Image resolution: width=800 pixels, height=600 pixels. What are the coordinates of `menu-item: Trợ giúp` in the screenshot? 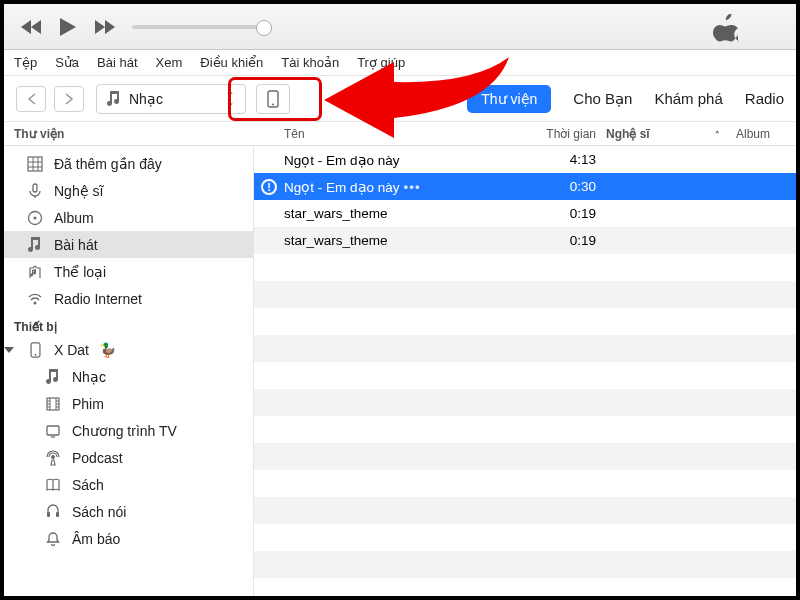 It's located at (381, 62).